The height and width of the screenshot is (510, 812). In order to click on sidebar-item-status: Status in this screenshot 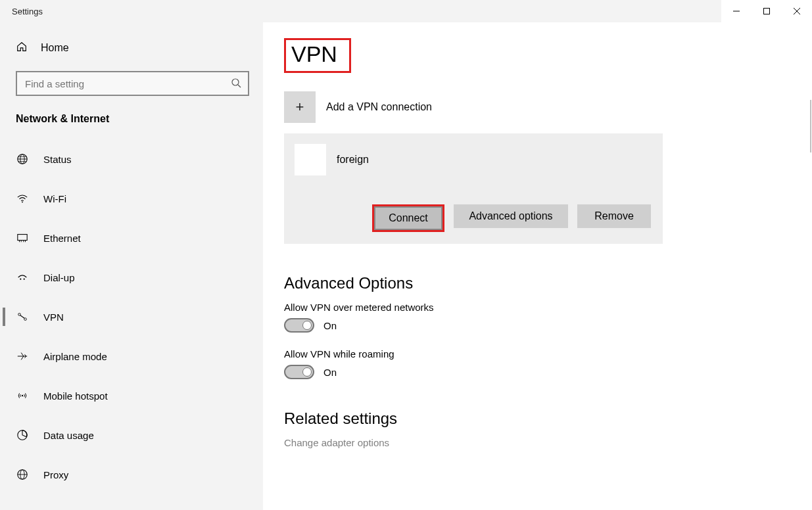, I will do `click(131, 159)`.